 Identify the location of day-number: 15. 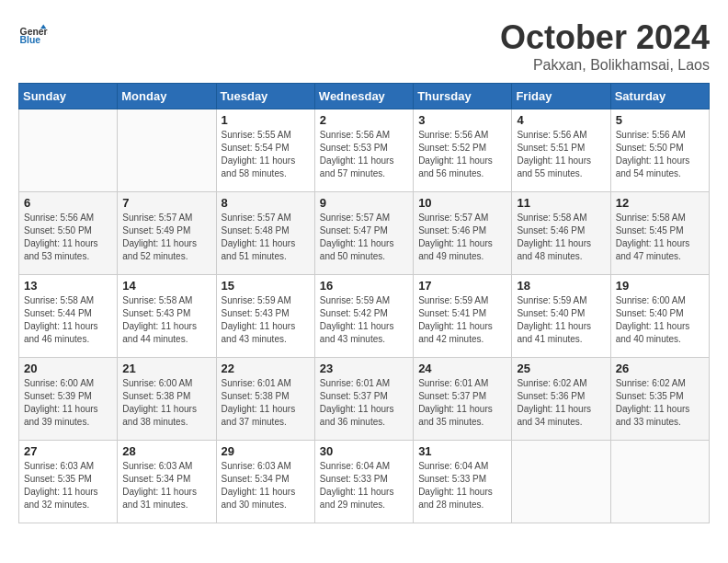
(266, 285).